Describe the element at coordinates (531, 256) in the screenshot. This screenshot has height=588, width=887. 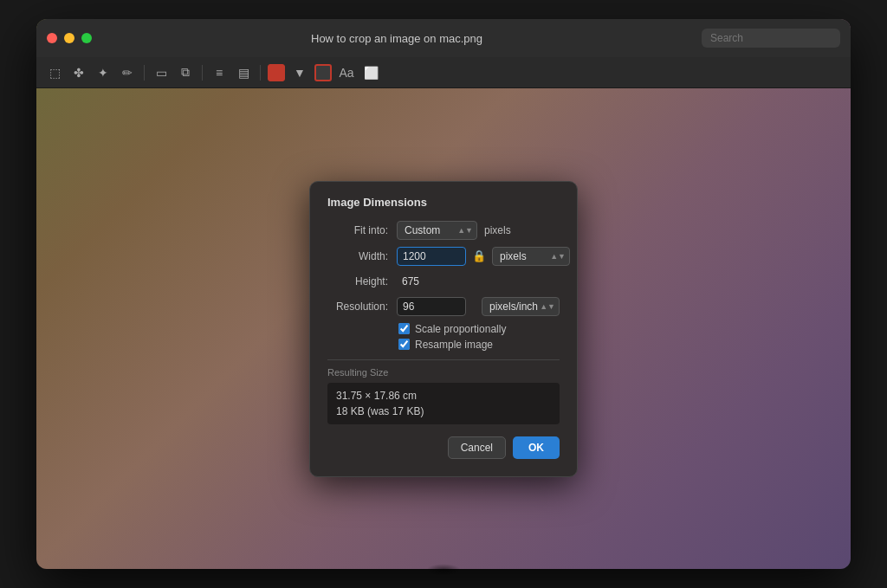
I see `width-unit-wrapper: pixels percent inches cm ▲▼` at that location.